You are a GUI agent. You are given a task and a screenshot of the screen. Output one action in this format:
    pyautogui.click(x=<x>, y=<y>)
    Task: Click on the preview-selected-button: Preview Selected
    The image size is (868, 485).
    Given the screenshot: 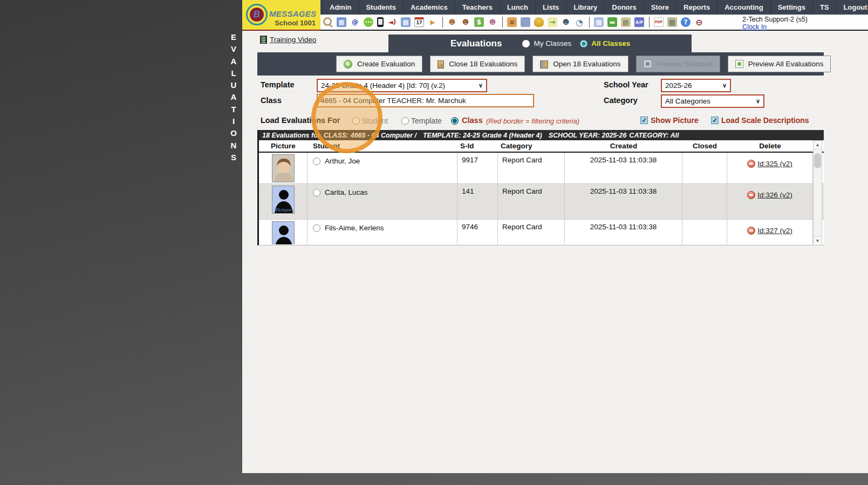 What is the action you would take?
    pyautogui.click(x=678, y=64)
    